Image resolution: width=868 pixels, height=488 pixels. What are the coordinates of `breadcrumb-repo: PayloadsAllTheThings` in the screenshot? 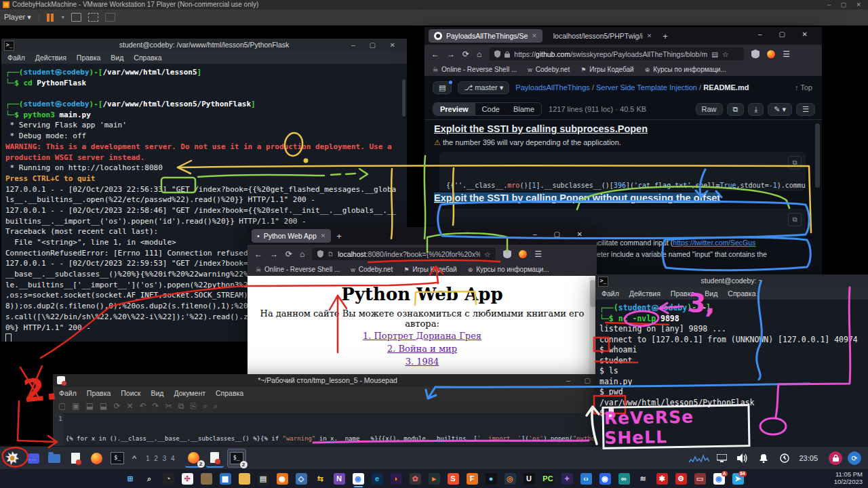 It's located at (552, 87).